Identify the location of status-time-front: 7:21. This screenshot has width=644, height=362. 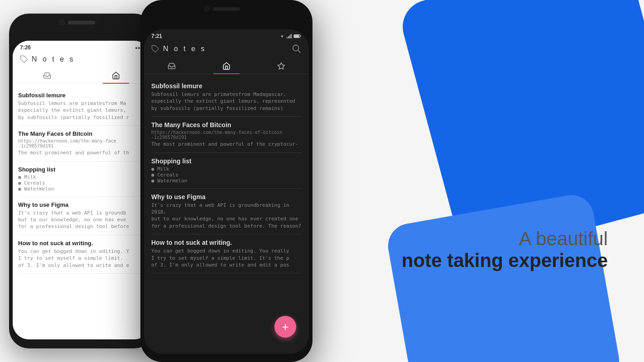
(157, 36).